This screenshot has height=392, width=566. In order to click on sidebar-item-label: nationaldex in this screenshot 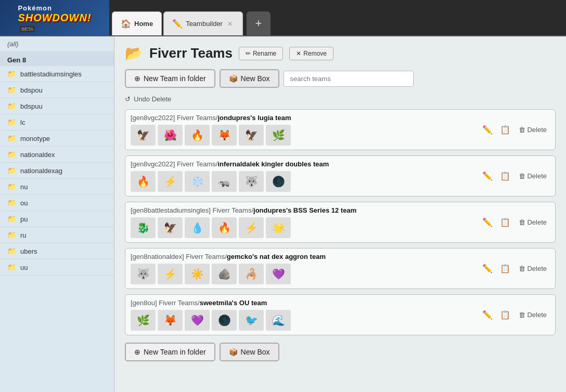, I will do `click(37, 155)`.